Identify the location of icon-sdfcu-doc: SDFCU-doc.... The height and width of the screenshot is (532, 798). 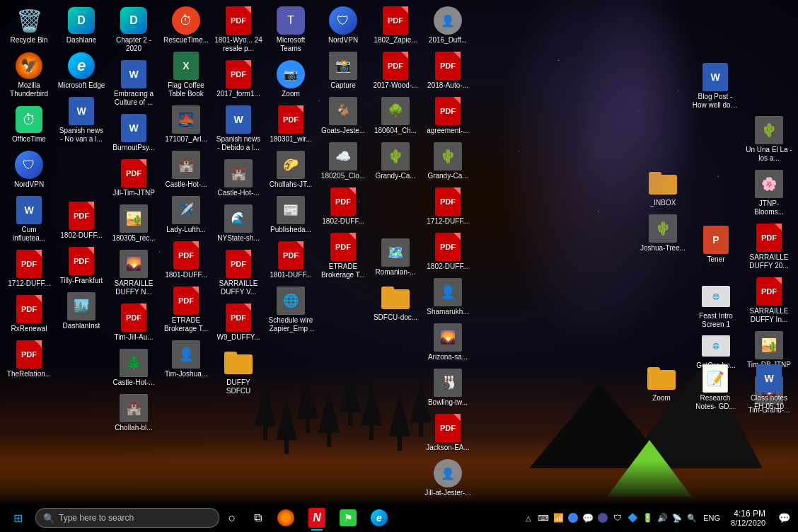
(395, 303).